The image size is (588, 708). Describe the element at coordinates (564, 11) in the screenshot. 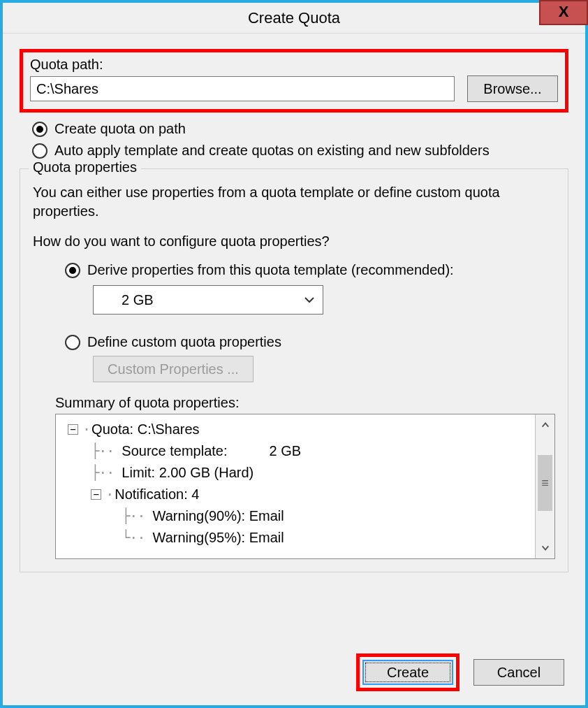

I see `close-icon: X` at that location.